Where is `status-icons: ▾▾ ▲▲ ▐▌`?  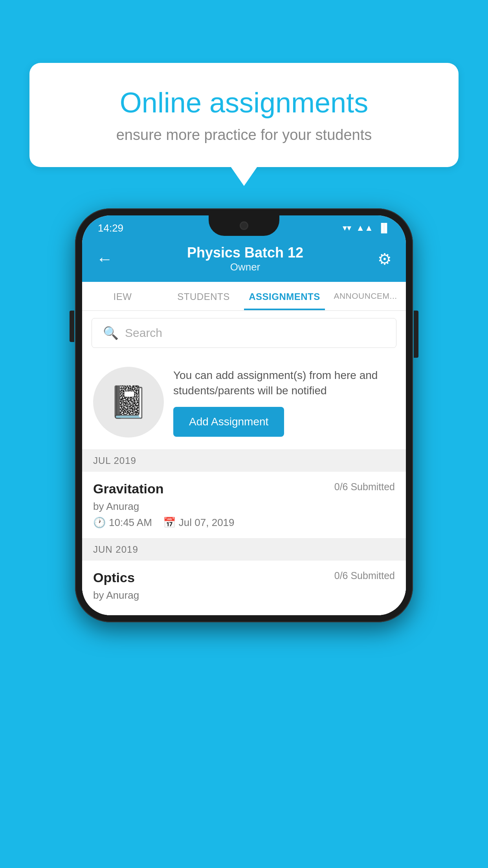
status-icons: ▾▾ ▲▲ ▐▌ is located at coordinates (366, 228).